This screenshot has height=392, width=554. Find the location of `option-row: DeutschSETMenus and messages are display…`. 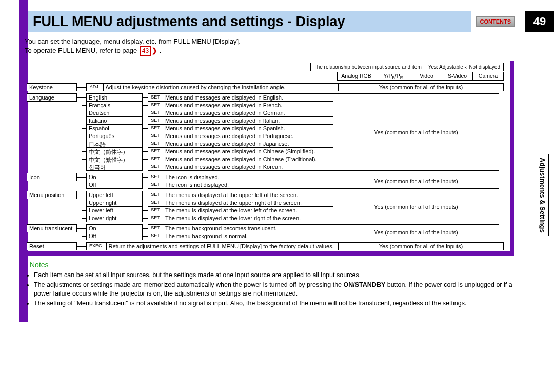

option-row: DeutschSETMenus and messages are display… is located at coordinates (210, 113).